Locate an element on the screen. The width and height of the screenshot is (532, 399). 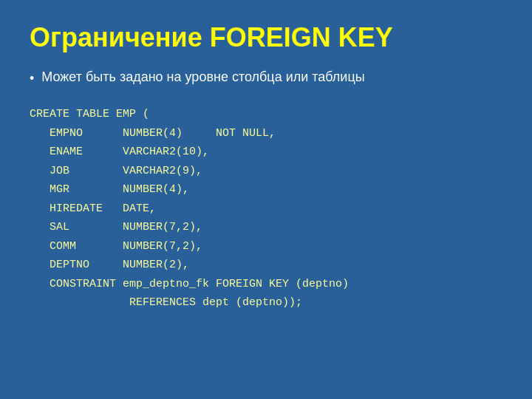
code-line-10: CONSTRAINT emp_deptno_fk FOREIGN KEY (de… is located at coordinates (266, 284).